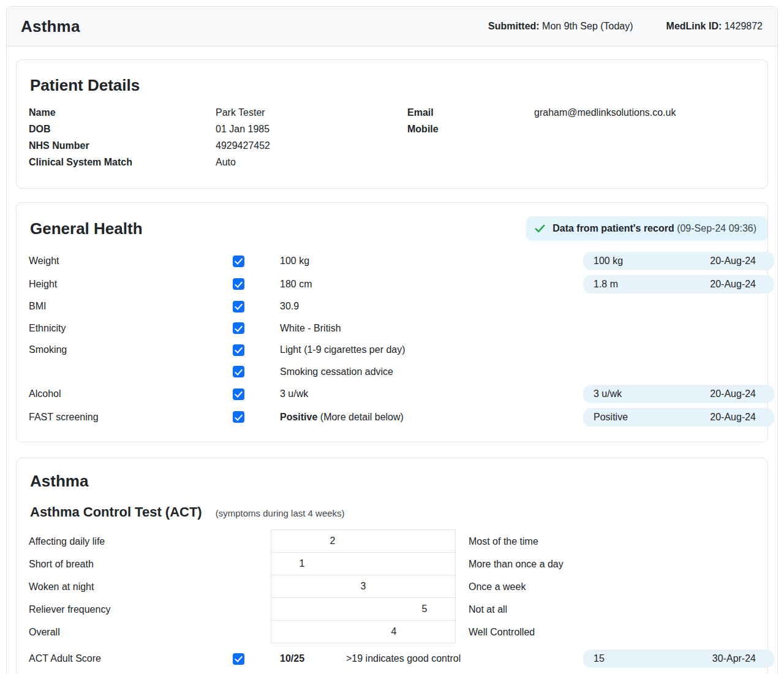 The height and width of the screenshot is (674, 784). Describe the element at coordinates (123, 162) in the screenshot. I see `clinical-system-match-label: Clinical System Match` at that location.